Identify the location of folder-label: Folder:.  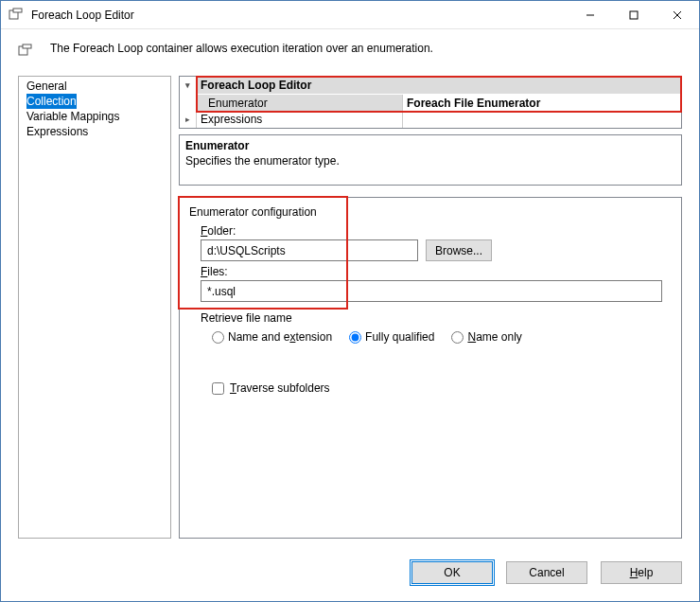
(436, 231).